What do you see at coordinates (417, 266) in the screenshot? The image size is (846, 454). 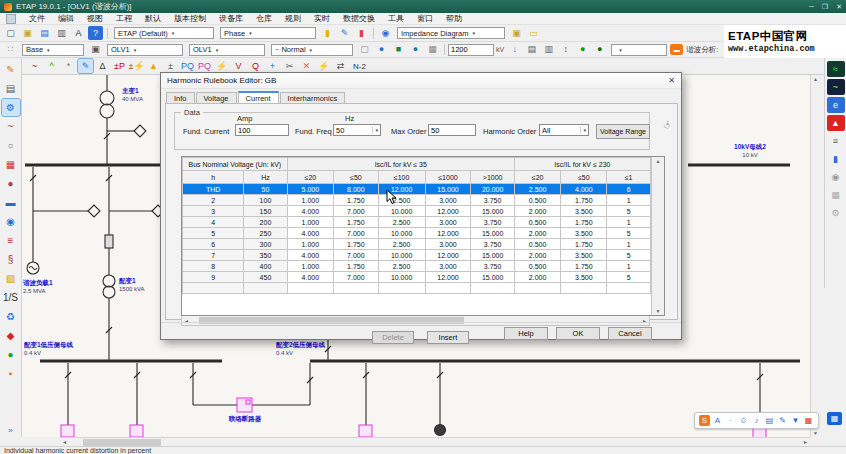 I see `table-row: 84001.0001.7502.5003.0003.7500.5001.7501` at bounding box center [417, 266].